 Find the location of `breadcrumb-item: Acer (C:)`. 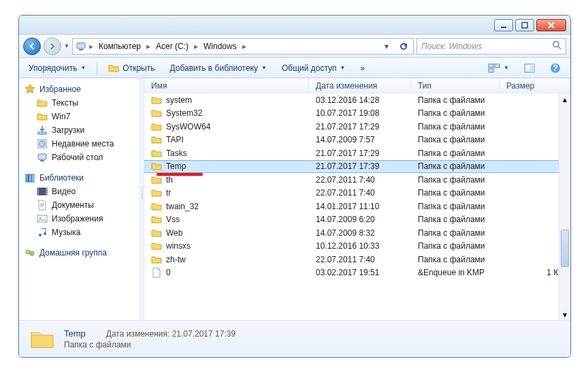

breadcrumb-item: Acer (C:) is located at coordinates (172, 46).